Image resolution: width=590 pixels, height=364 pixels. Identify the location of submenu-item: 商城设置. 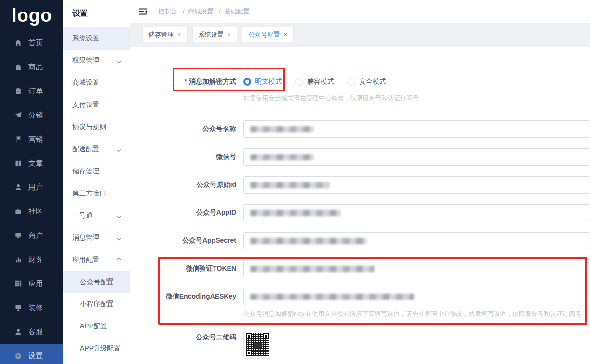
(96, 83).